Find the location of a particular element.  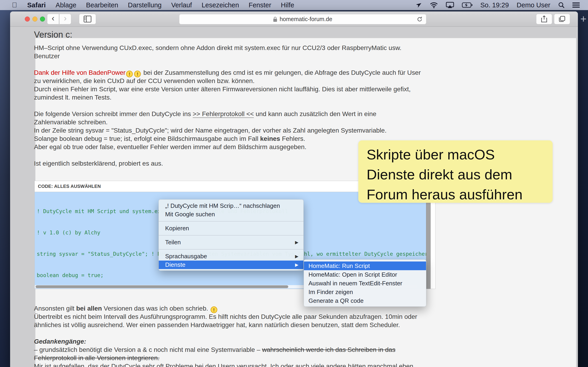

menubar-item-bearbeiten: Bearbeiten is located at coordinates (102, 5).